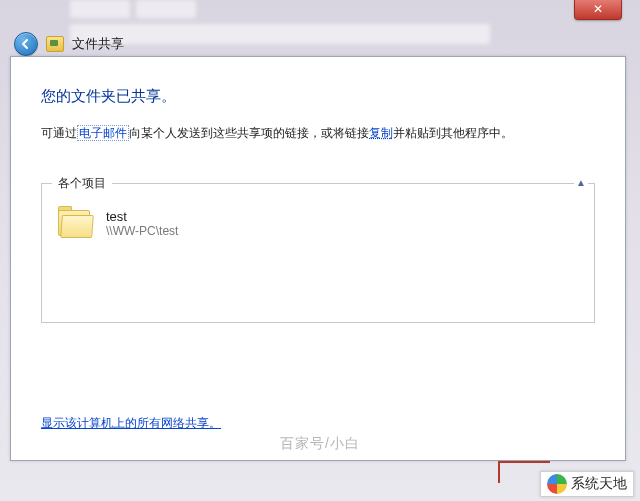 The image size is (640, 501). What do you see at coordinates (599, 484) in the screenshot?
I see `brand-text: 系统天地` at bounding box center [599, 484].